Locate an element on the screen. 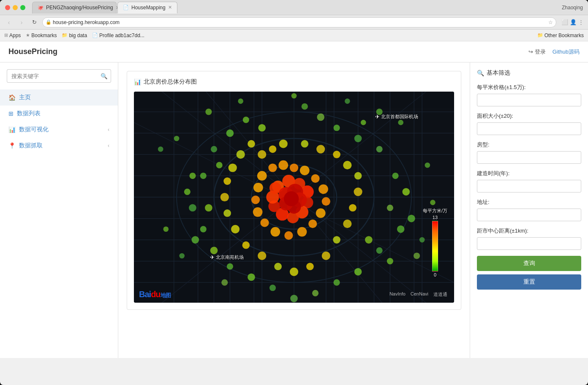  filter-room-type-input is located at coordinates (529, 157).